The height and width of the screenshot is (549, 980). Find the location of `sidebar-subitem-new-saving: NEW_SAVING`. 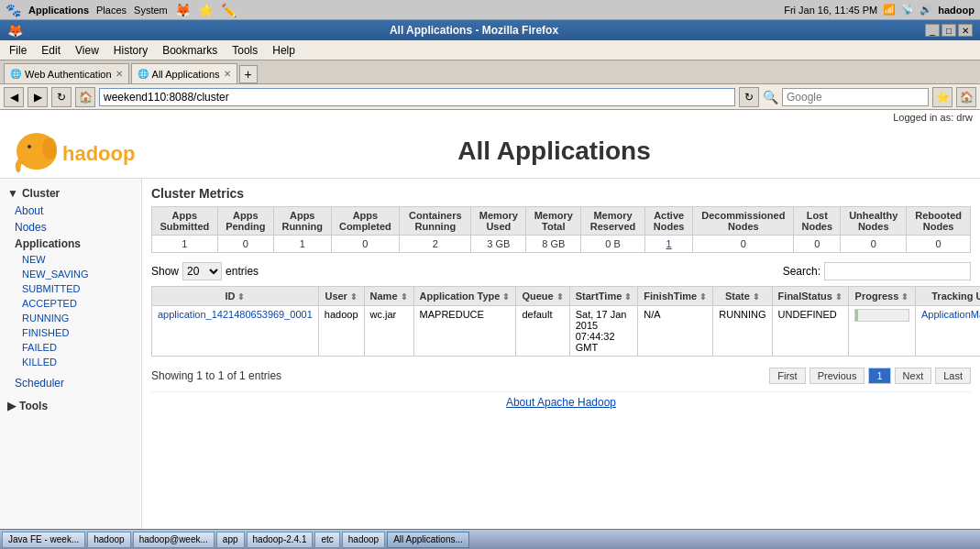

sidebar-subitem-new-saving: NEW_SAVING is located at coordinates (71, 274).